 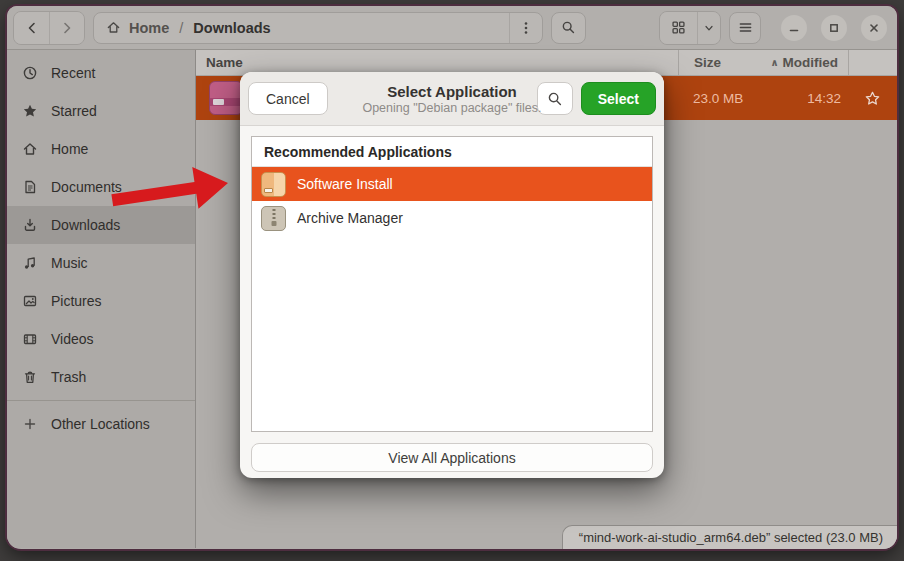 What do you see at coordinates (526, 28) in the screenshot?
I see `menu-dots-icon` at bounding box center [526, 28].